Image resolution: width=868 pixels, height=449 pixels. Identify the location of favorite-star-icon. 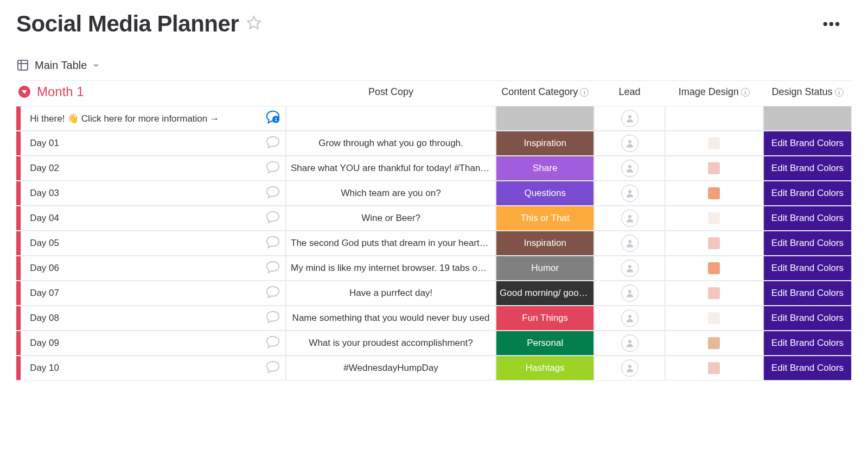
(254, 24).